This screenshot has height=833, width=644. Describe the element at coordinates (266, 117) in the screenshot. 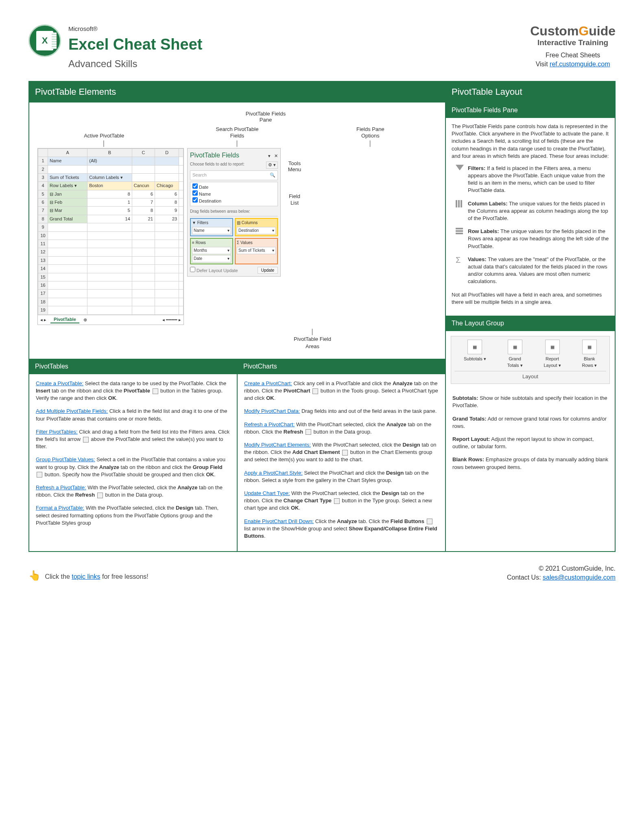

I see `callout-fields-pane: PivotTable Fields Pane` at that location.